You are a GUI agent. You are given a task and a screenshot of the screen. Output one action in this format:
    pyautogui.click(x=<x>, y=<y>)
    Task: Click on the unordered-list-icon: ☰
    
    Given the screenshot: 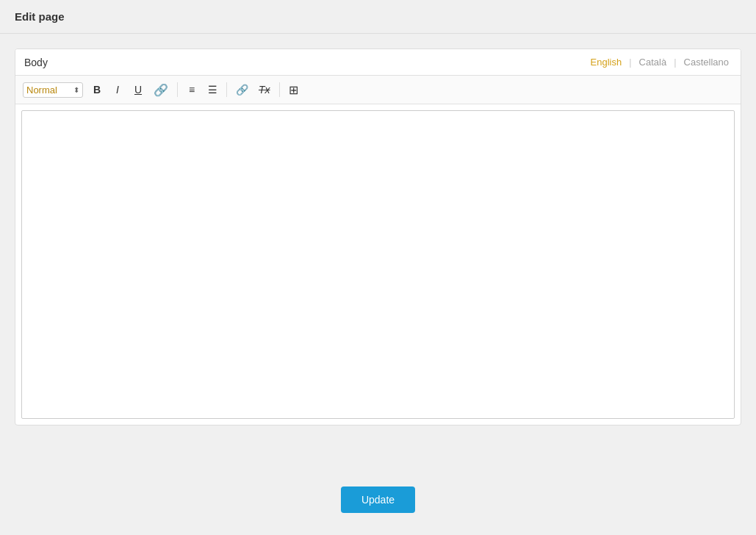 What is the action you would take?
    pyautogui.click(x=213, y=90)
    